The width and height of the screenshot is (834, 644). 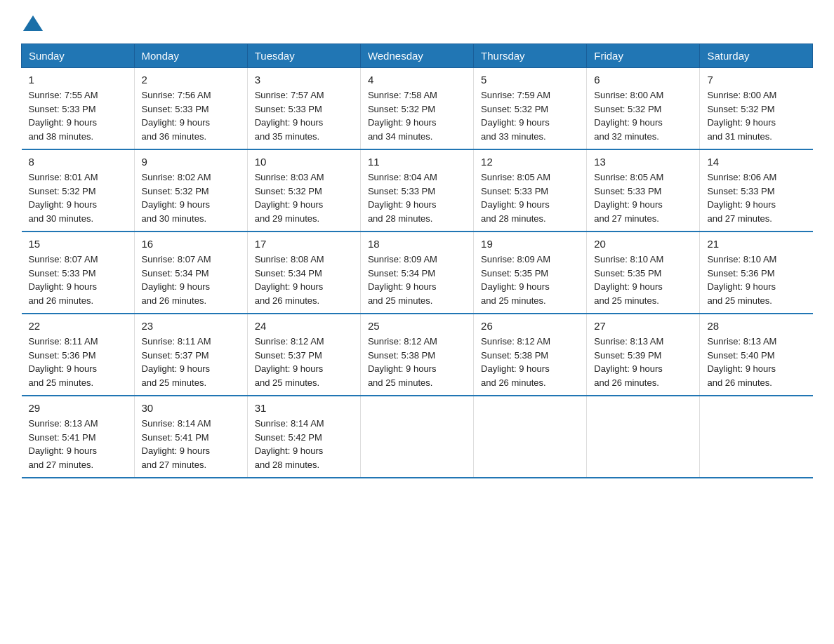 What do you see at coordinates (417, 56) in the screenshot?
I see `header-row: SundayMondayTuesdayWednesdayThursdayFrid…` at bounding box center [417, 56].